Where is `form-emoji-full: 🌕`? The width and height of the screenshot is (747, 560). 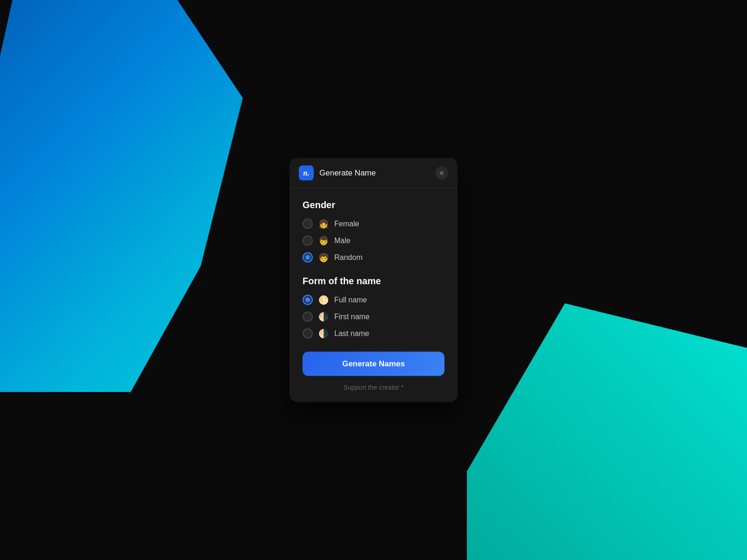
form-emoji-full: 🌕 is located at coordinates (324, 300).